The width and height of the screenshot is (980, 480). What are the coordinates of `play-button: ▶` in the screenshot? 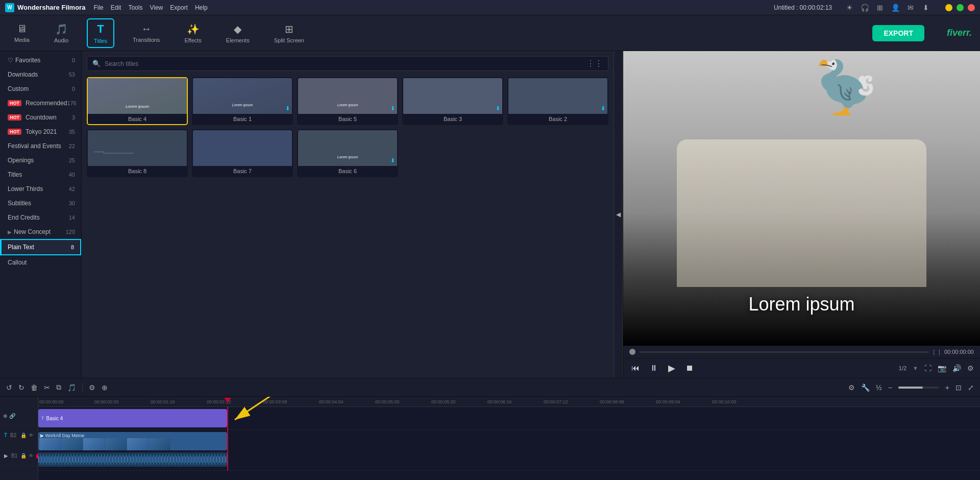 It's located at (672, 368).